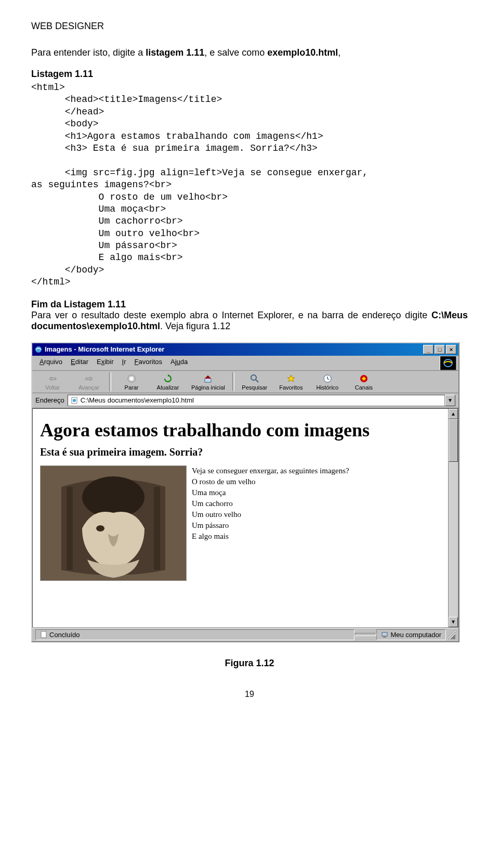 The height and width of the screenshot is (868, 499). What do you see at coordinates (365, 634) in the screenshot?
I see `status-icon-box` at bounding box center [365, 634].